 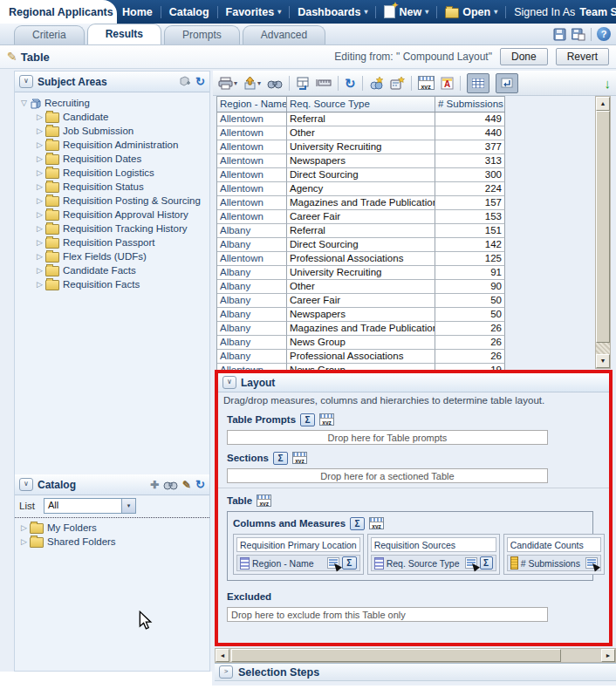 What do you see at coordinates (608, 656) in the screenshot?
I see `scroll-right-button: ►` at bounding box center [608, 656].